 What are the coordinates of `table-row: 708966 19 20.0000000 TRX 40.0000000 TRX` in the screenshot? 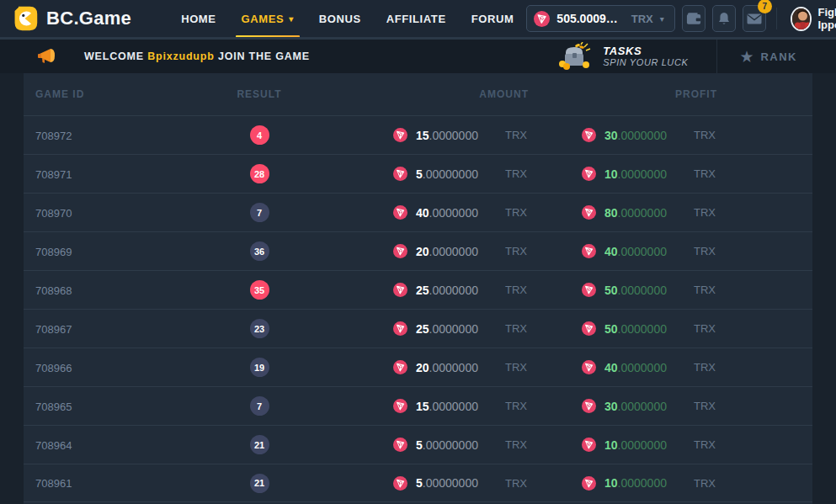 It's located at (418, 367).